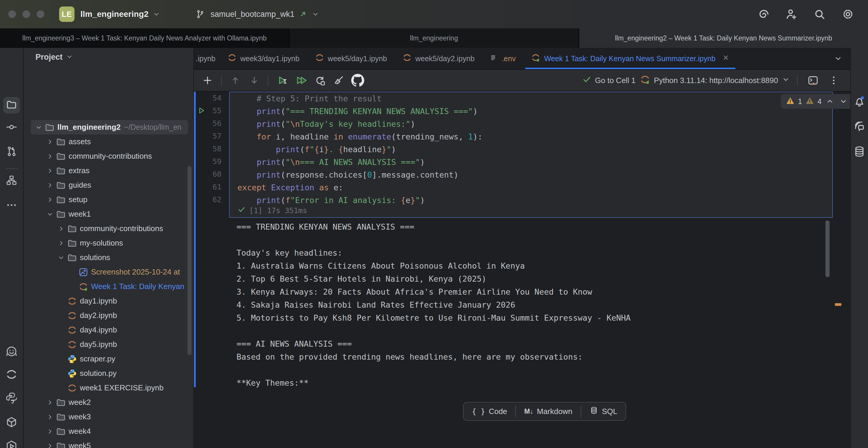 This screenshot has width=868, height=448. I want to click on jupyter-tool-button, so click(11, 375).